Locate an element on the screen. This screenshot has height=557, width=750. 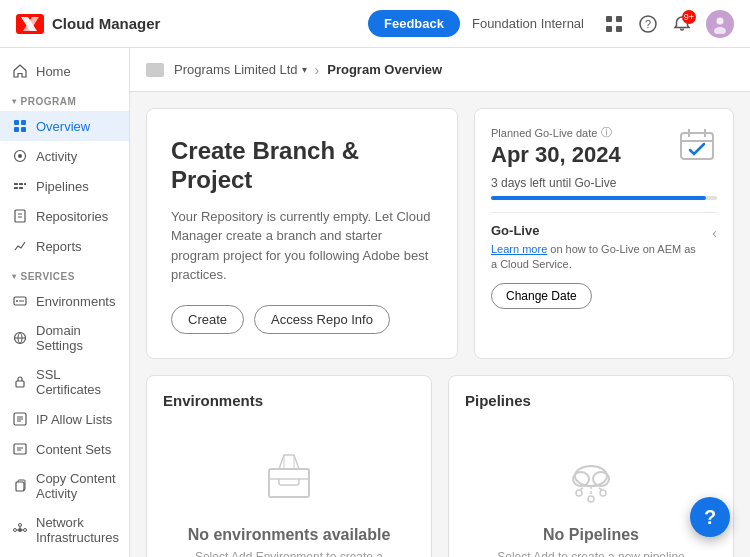
grid-icon is located at coordinates (614, 24).